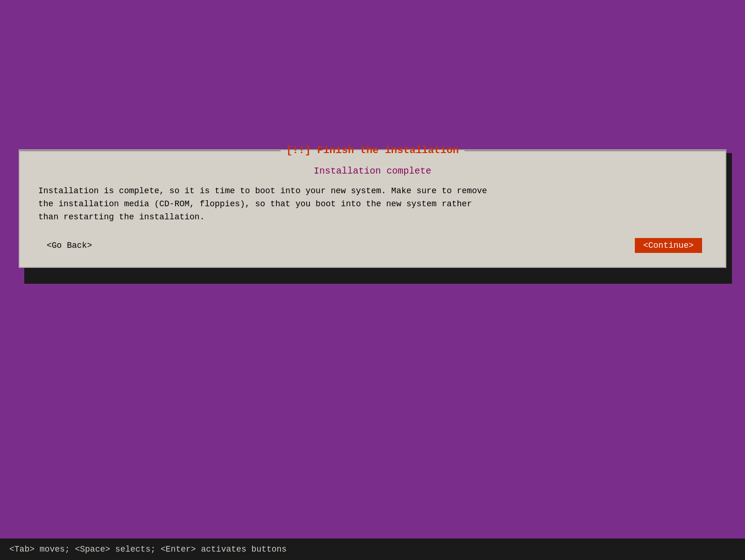 This screenshot has width=745, height=560. I want to click on bottom-bar: <Tab> moves; <Space> selects; <Enter> ac…, so click(372, 549).